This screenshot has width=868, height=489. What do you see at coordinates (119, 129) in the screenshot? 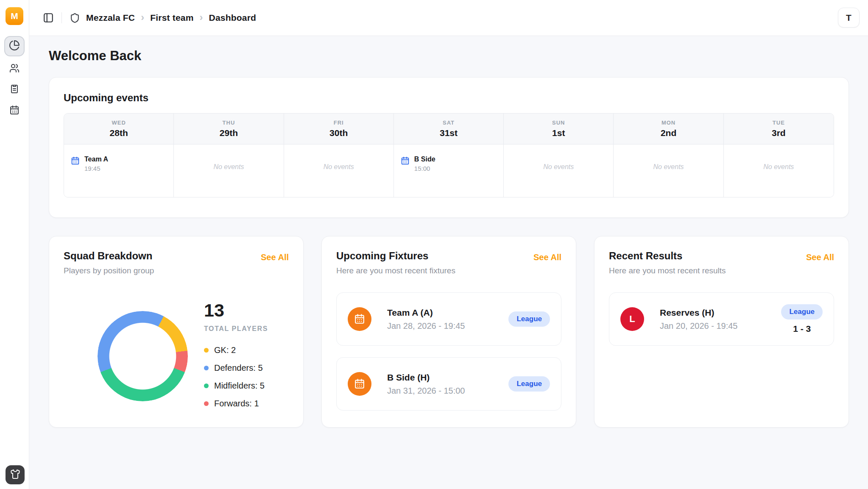
I see `calendar-day-header: WED 28th` at bounding box center [119, 129].